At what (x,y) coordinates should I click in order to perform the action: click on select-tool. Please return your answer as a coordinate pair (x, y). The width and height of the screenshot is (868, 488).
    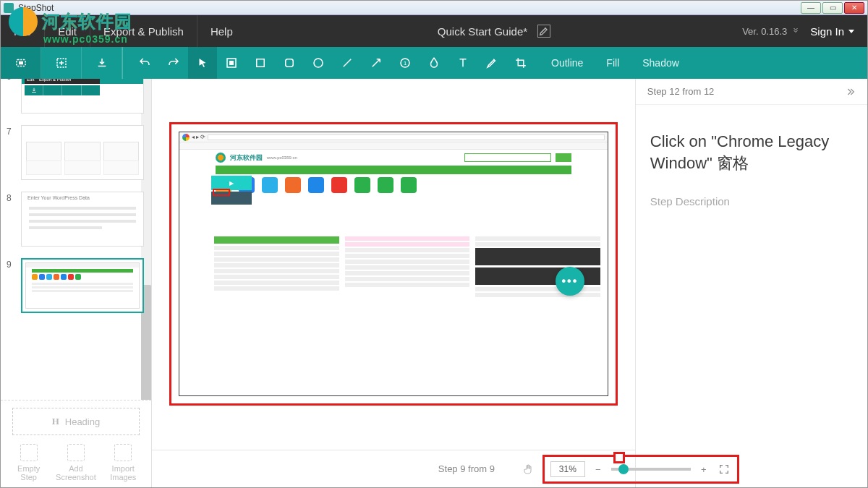
    Looking at the image, I should click on (203, 63).